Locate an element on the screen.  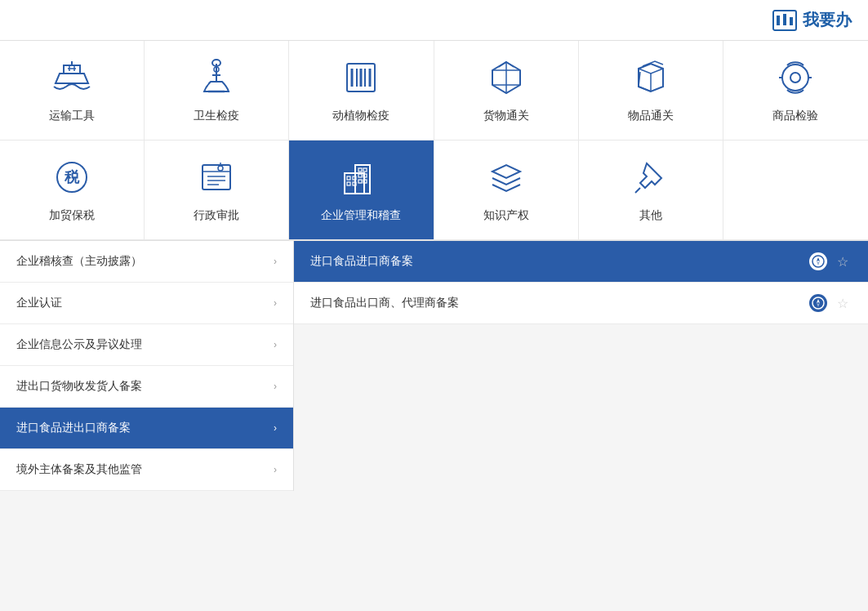
food-export-reg-label: 进口食品出口商、代理商备案 is located at coordinates (385, 303).